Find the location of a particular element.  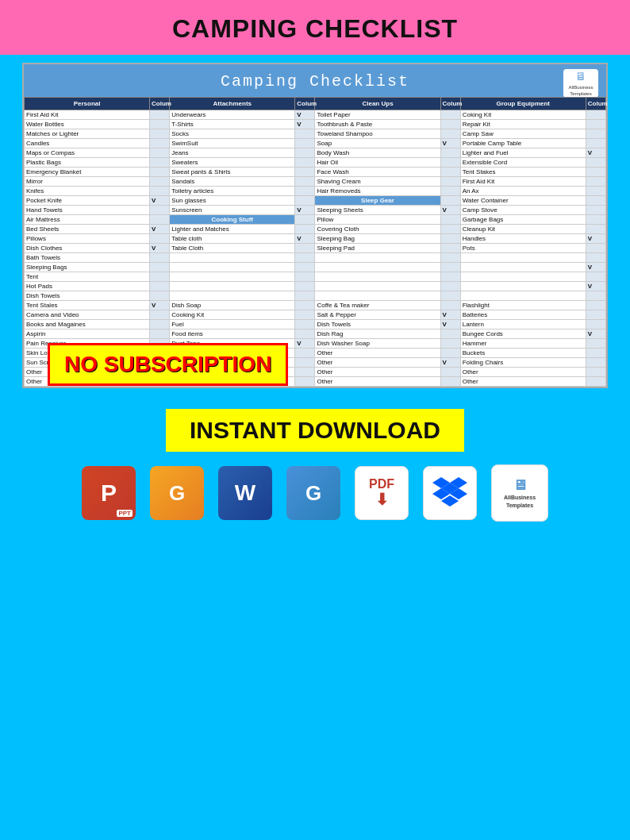

table-row: Dish ClothesV Table Cloth Sleeping Pad P… is located at coordinates (316, 249).